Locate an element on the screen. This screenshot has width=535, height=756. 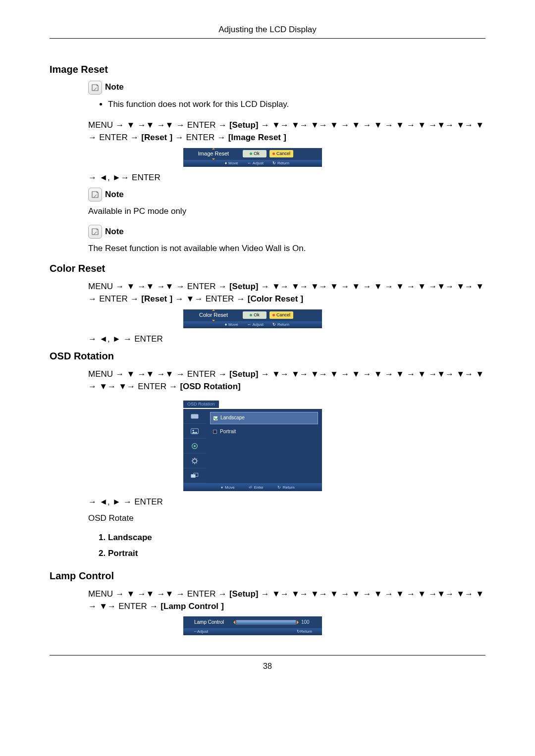
osd-menu-list: Landscape Portrait is located at coordinates (264, 446).